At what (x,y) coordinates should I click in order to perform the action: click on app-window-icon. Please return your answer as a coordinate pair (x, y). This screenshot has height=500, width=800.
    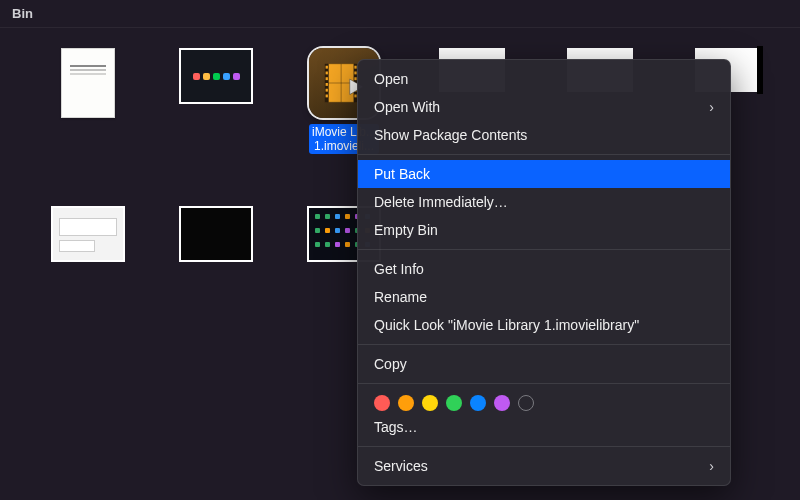
    Looking at the image, I should click on (216, 76).